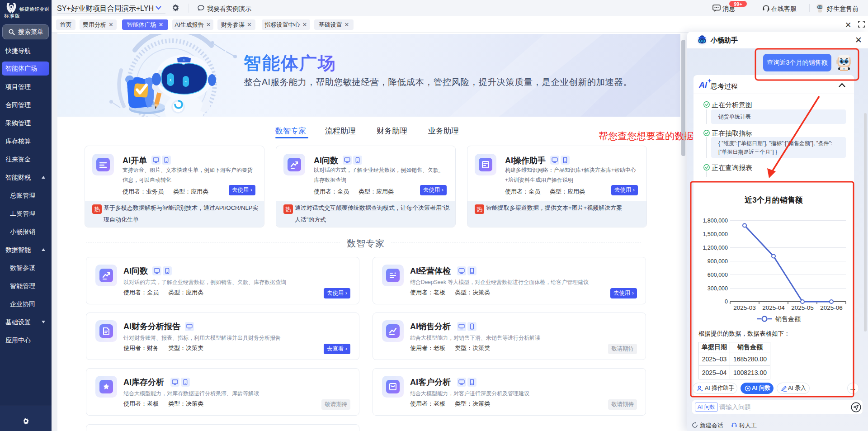  I want to click on svg-text: 600,000, so click(718, 275).